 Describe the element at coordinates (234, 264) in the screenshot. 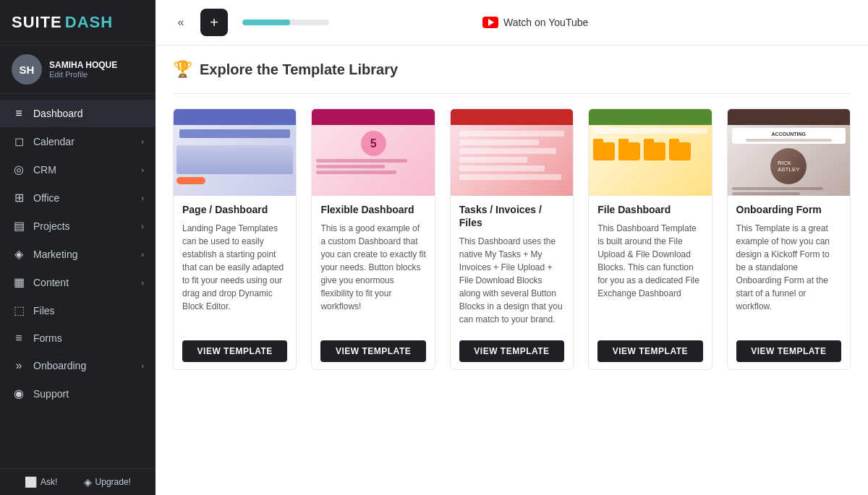

I see `template-card-body: Page / Dashboard Landing Page Templates …` at that location.